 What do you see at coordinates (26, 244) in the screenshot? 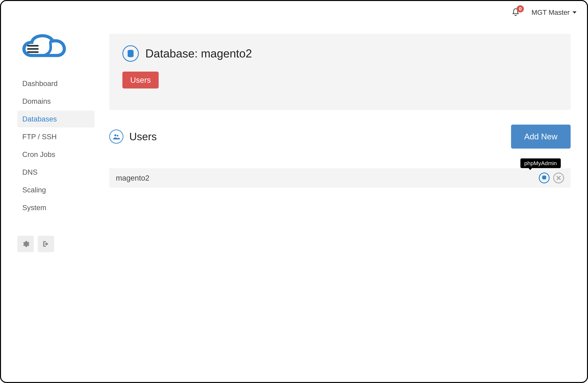
I see `gear-icon` at bounding box center [26, 244].